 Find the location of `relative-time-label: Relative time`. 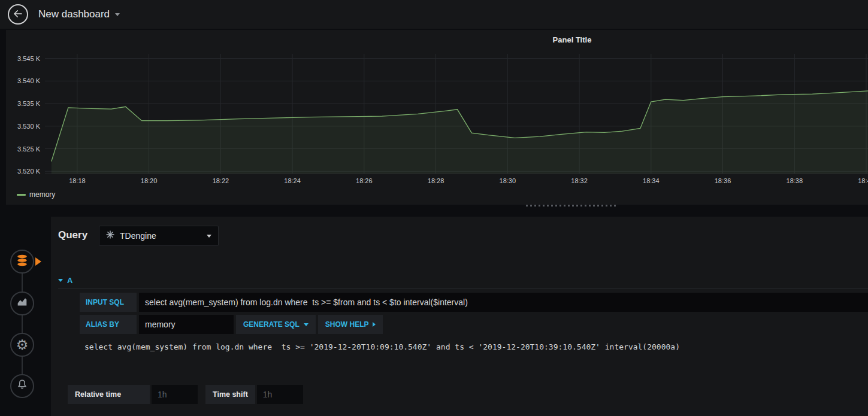

relative-time-label: Relative time is located at coordinates (109, 394).